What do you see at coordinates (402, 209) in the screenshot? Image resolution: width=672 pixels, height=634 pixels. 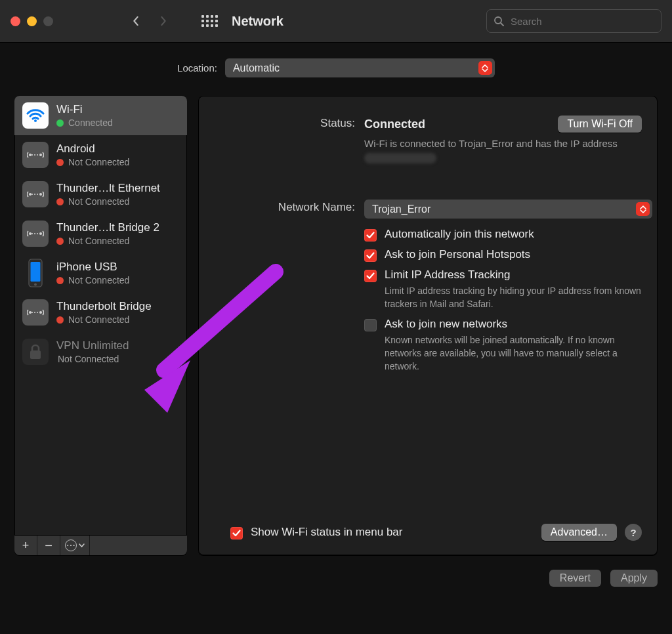 I see `network-name-value: Trojan_Error` at bounding box center [402, 209].